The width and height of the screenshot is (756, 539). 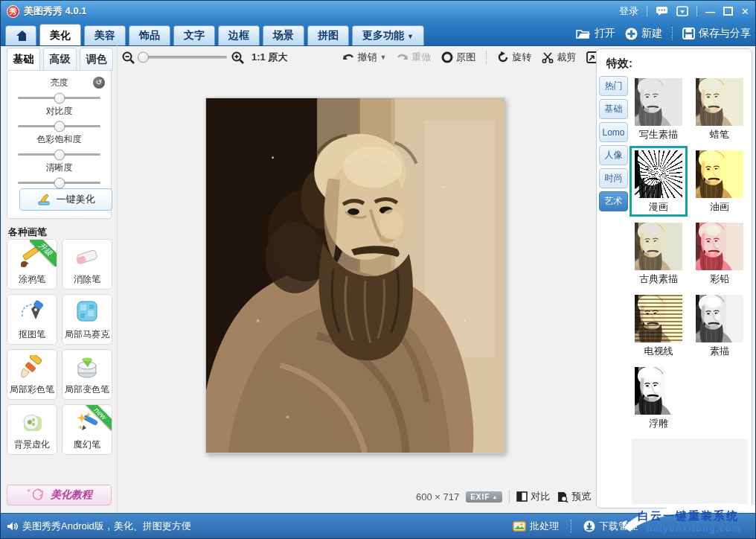 What do you see at coordinates (13, 12) in the screenshot?
I see `app-logo-icon: 秀` at bounding box center [13, 12].